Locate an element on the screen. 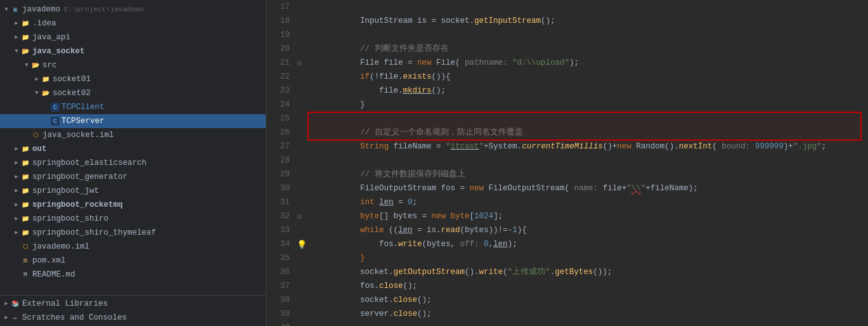 This screenshot has width=868, height=326. tree-item-idea: 📁 .idea is located at coordinates (133, 23).